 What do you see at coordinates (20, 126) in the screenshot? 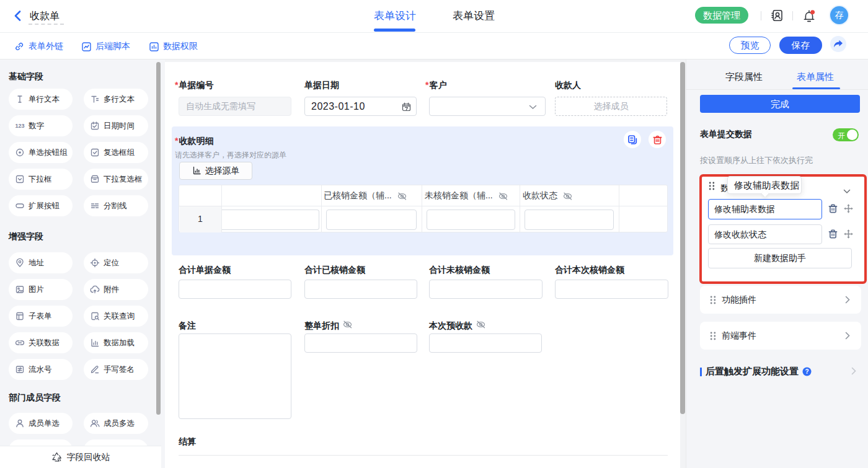
I see `svg-text: 123` at bounding box center [20, 126].